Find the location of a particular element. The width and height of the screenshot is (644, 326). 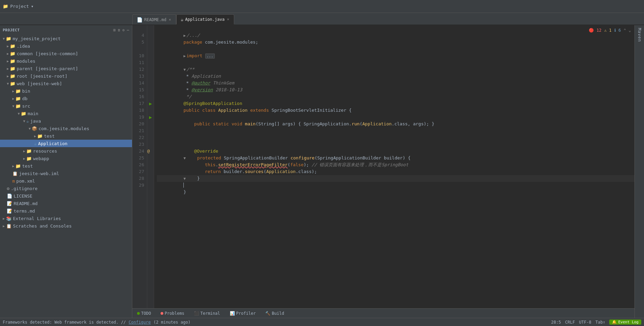

gutter: ▶ ▶ @ is located at coordinates (151, 167).